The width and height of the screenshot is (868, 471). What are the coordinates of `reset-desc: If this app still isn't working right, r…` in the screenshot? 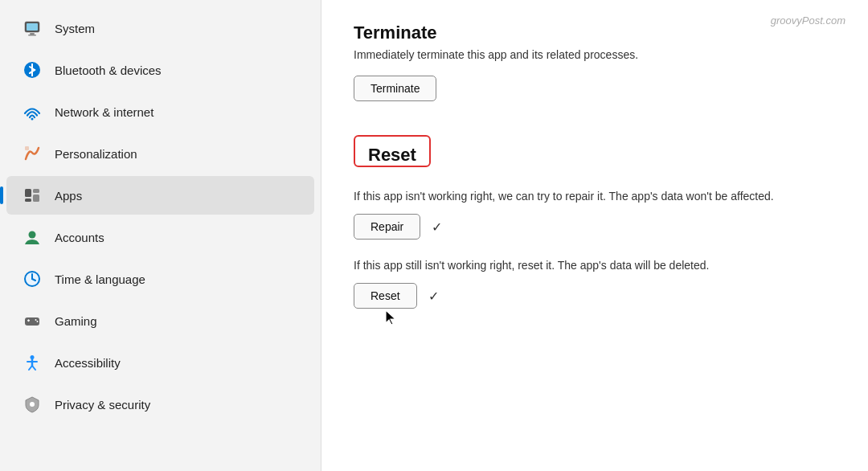 It's located at (595, 265).